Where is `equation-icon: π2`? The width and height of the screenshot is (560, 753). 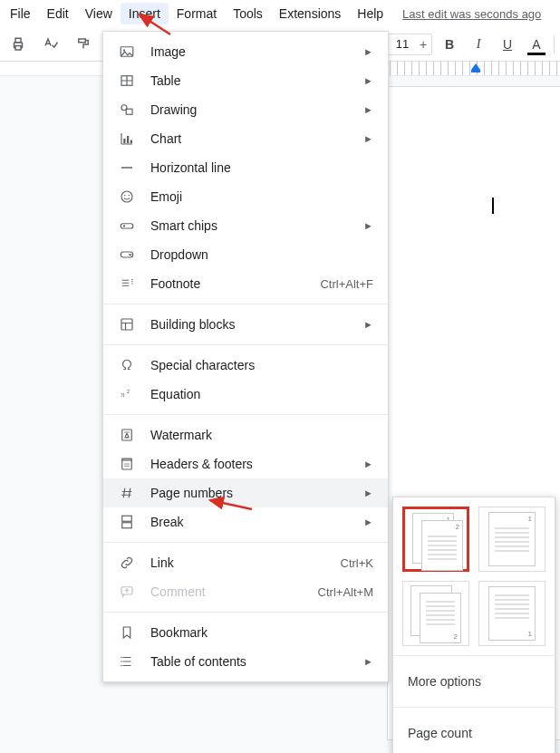
equation-icon: π2 is located at coordinates (127, 394).